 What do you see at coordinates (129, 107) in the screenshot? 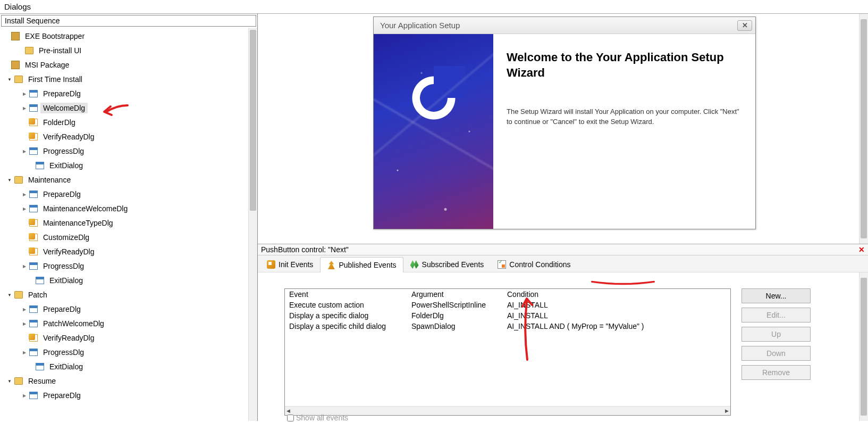
I see `tree-item-welcomedlg: WelcomeDlg` at bounding box center [129, 107].